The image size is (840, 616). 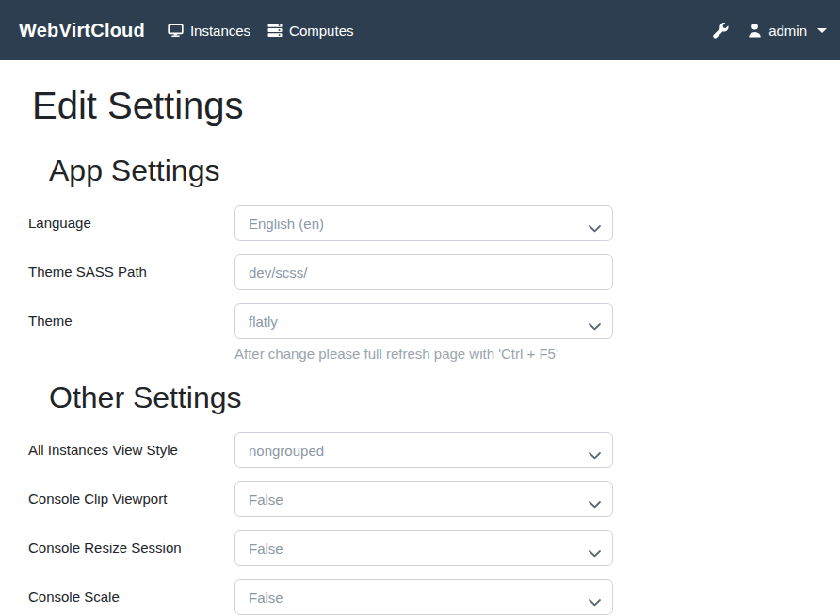 I want to click on field-control: English (en), so click(x=424, y=223).